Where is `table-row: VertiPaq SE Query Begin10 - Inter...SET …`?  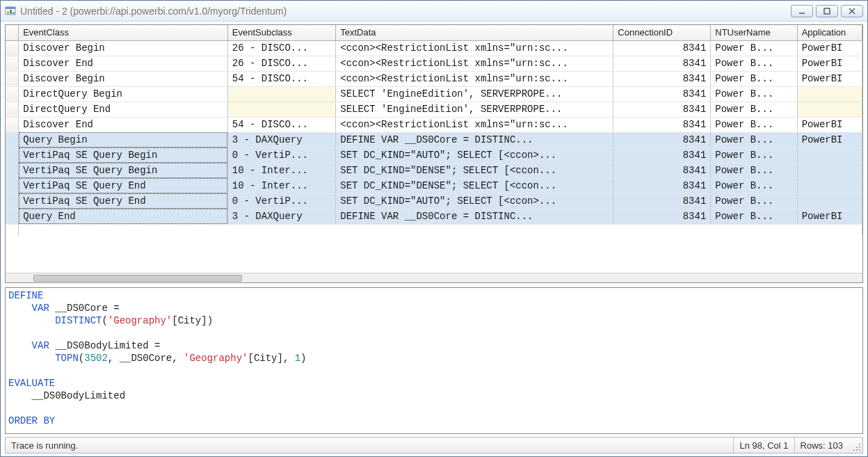
table-row: VertiPaq SE Query Begin10 - Inter...SET … is located at coordinates (434, 170).